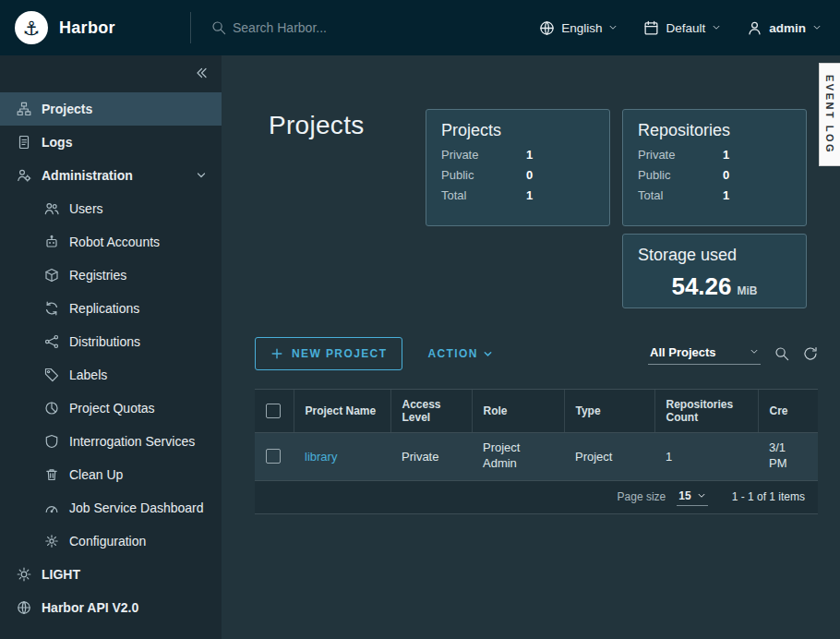 This screenshot has width=840, height=639. What do you see at coordinates (714, 131) in the screenshot?
I see `card-title: Repositories` at bounding box center [714, 131].